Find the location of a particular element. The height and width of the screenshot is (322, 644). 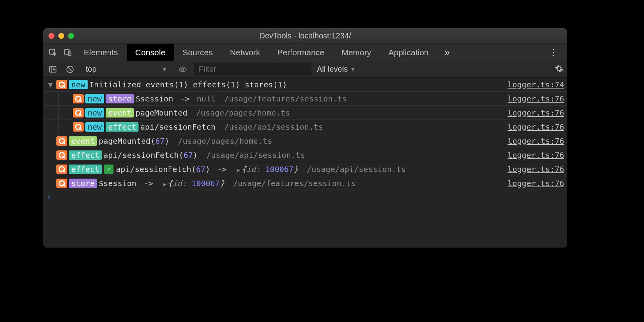

console-row: neweffect api/sessionFetch/usage/api/ses… is located at coordinates (305, 127).